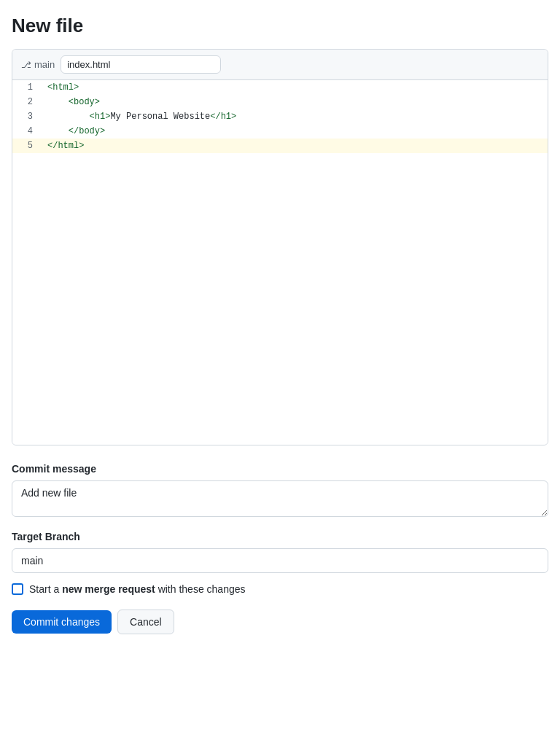  I want to click on commit-message-label: Commit message, so click(280, 469).